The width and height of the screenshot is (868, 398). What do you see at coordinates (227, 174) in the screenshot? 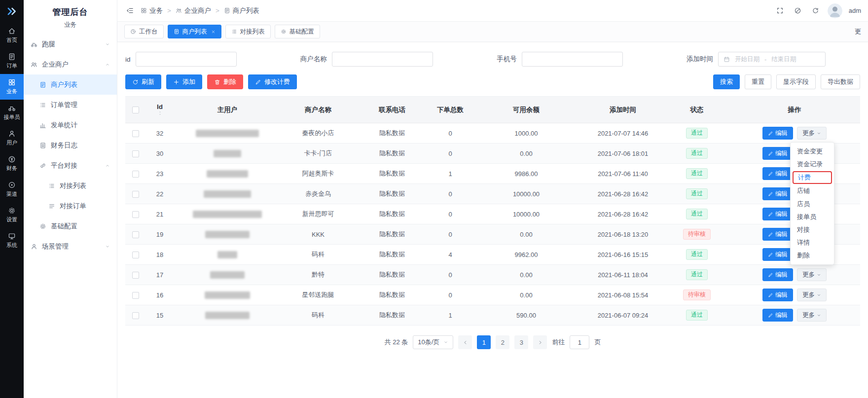
I see `redacted-main-user` at bounding box center [227, 174].